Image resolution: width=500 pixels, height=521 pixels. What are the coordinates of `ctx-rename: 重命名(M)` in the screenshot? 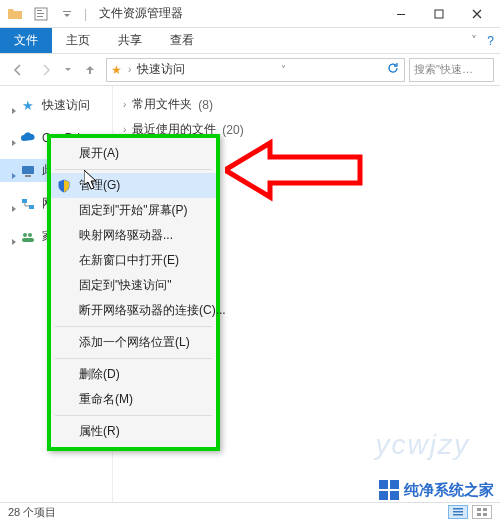 It's located at (134, 400).